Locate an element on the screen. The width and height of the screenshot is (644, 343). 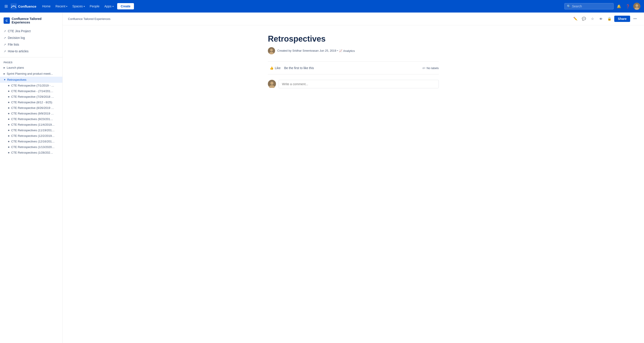
sidebar-subpage-retro-7: CTE Retrospectives (9/23/201… is located at coordinates (31, 119).